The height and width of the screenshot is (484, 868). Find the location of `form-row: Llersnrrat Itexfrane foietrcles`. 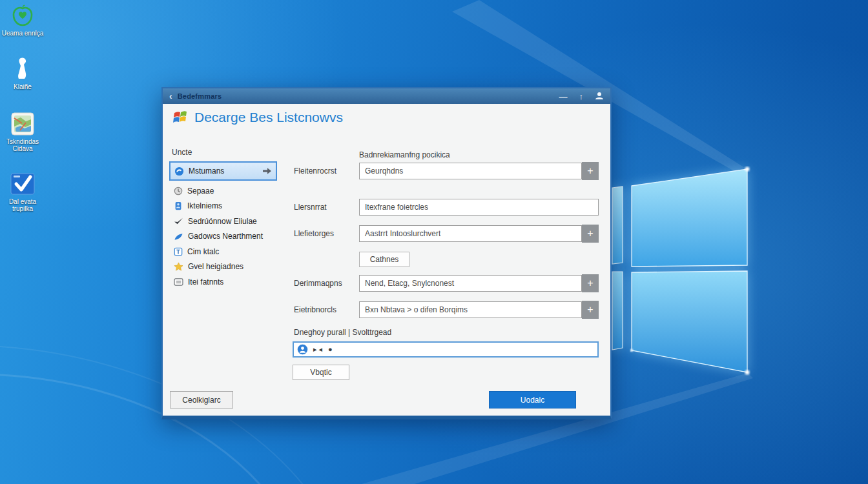

form-row: Llersnrrat Itexfrane foietrcles is located at coordinates (446, 207).